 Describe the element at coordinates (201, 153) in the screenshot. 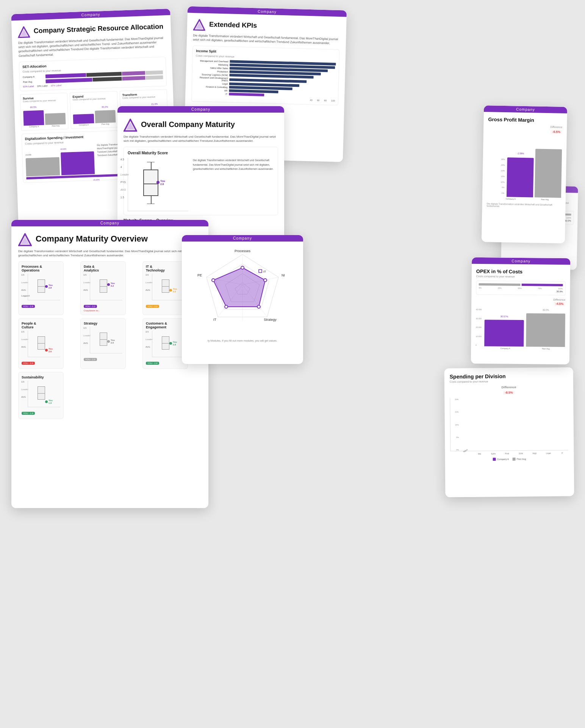

I see `overall-score-title: Overall Maturity Score` at that location.